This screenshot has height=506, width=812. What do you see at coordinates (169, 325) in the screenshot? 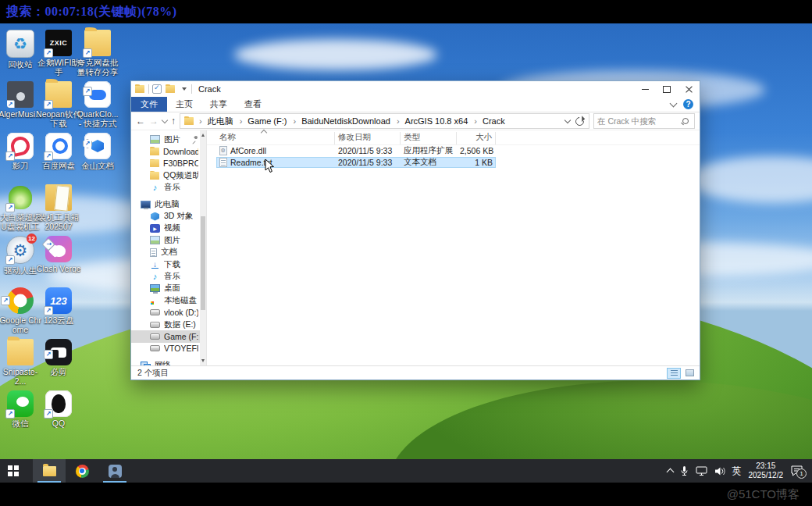
I see `sidebar-item: 数据 (E:)` at bounding box center [169, 325].